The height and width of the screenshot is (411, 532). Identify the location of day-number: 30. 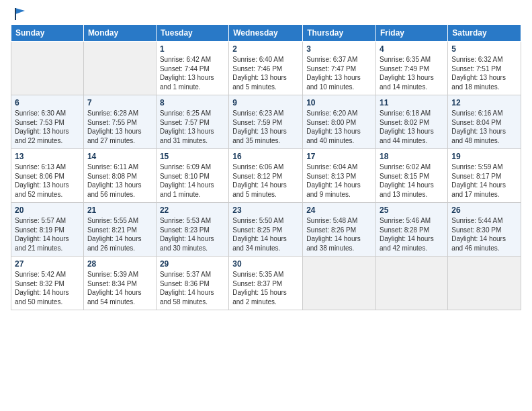
(266, 264).